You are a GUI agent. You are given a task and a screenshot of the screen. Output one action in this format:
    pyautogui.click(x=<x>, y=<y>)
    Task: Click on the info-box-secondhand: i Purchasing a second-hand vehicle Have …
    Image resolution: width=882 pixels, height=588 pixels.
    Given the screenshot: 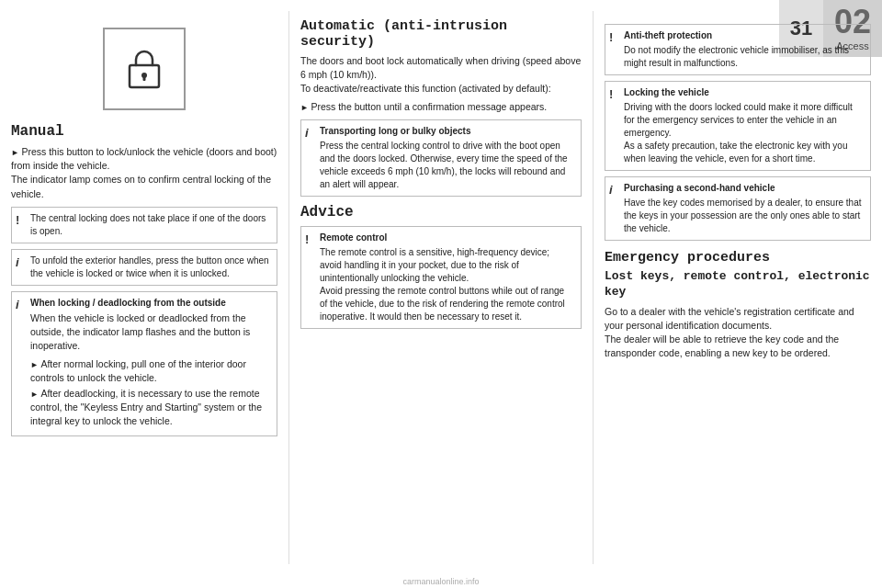 What is the action you would take?
    pyautogui.click(x=738, y=209)
    